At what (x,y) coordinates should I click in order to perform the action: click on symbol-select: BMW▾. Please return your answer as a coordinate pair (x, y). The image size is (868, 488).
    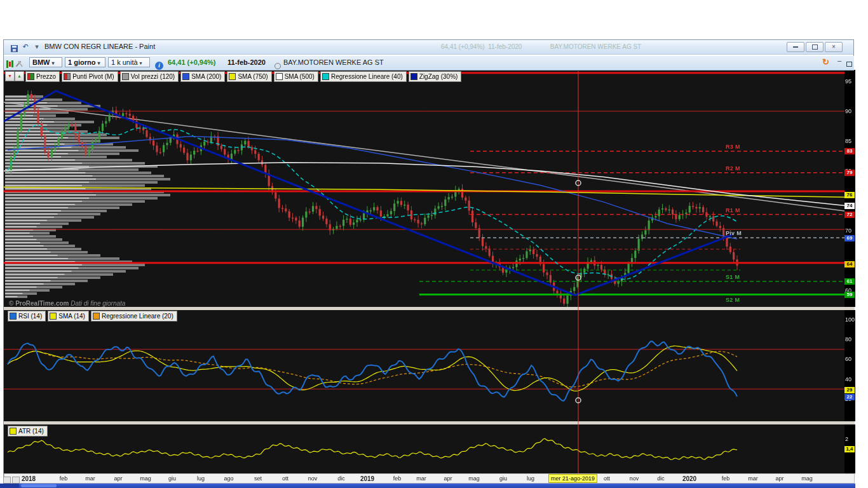
    Looking at the image, I should click on (46, 62).